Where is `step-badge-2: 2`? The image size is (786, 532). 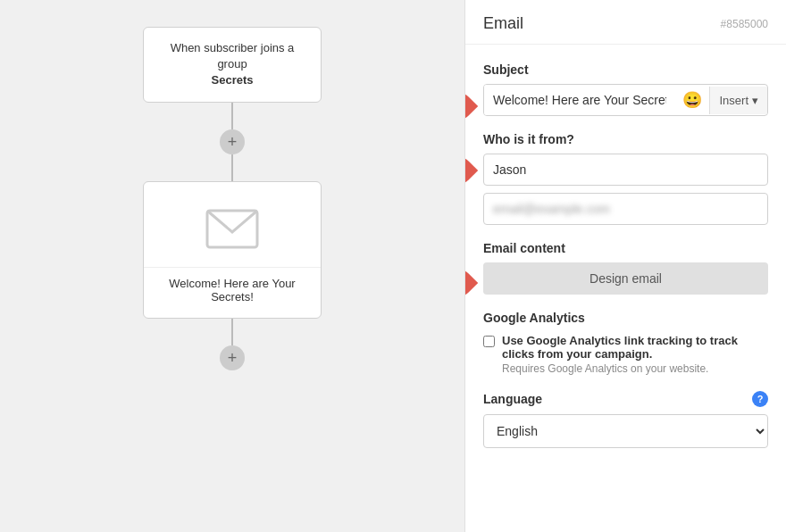
step-badge-2: 2 is located at coordinates (468, 170).